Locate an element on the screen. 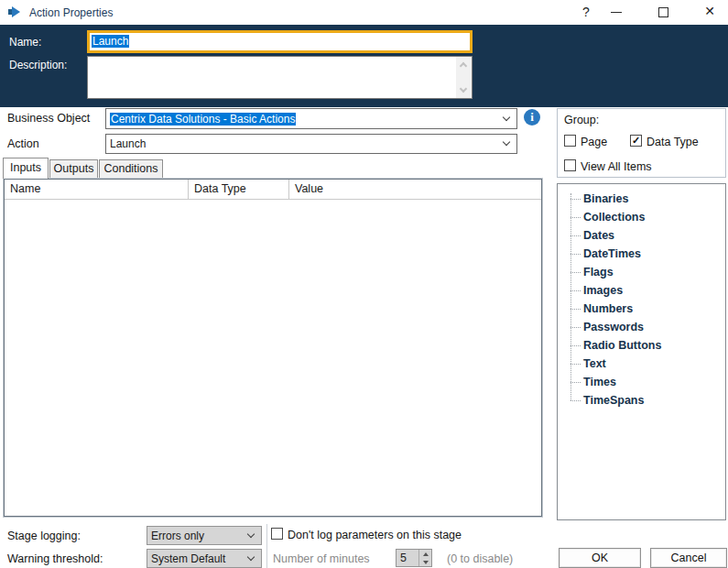 The height and width of the screenshot is (568, 728). description-scrollbar is located at coordinates (463, 77).